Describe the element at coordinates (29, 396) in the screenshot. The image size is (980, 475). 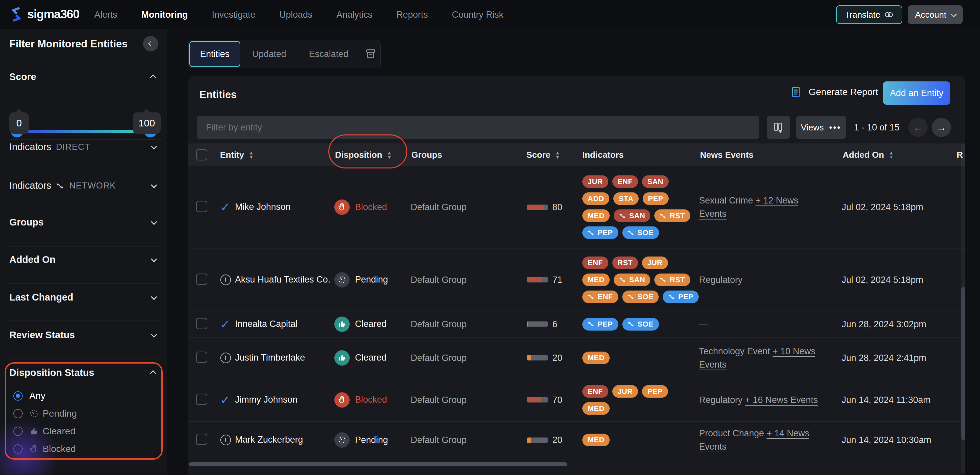
I see `disposition-option-any: Any` at that location.